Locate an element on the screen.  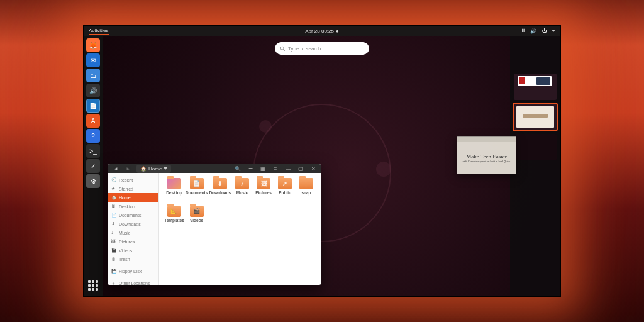
writer-icon: 📄 is located at coordinates (93, 106).